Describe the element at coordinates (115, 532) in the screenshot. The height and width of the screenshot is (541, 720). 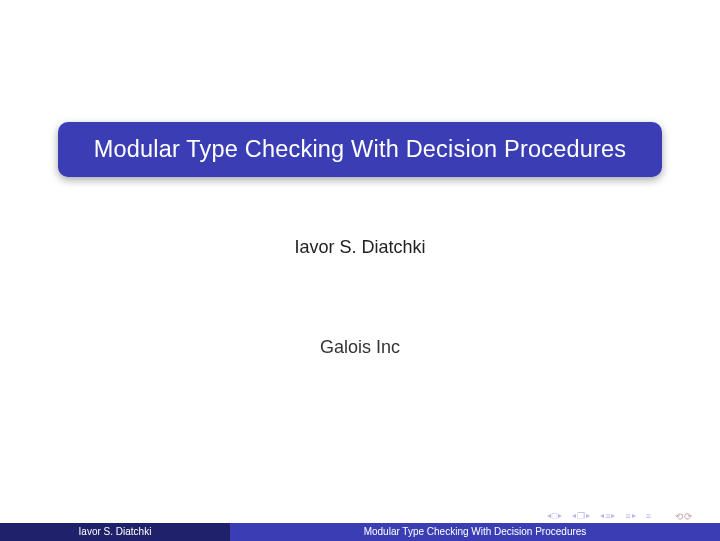
I see `footer-author: Iavor S. Diatchki` at that location.